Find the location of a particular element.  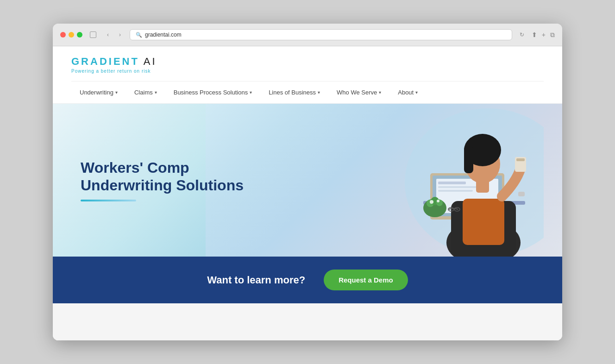

site-header: GRADIENT AI Powering a better return on … is located at coordinates (308, 75).